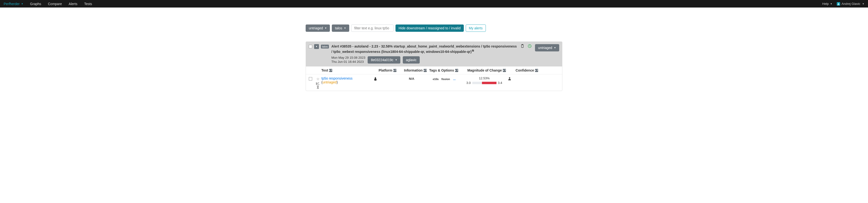 The image size is (868, 203). I want to click on magnitude-fill, so click(489, 83).